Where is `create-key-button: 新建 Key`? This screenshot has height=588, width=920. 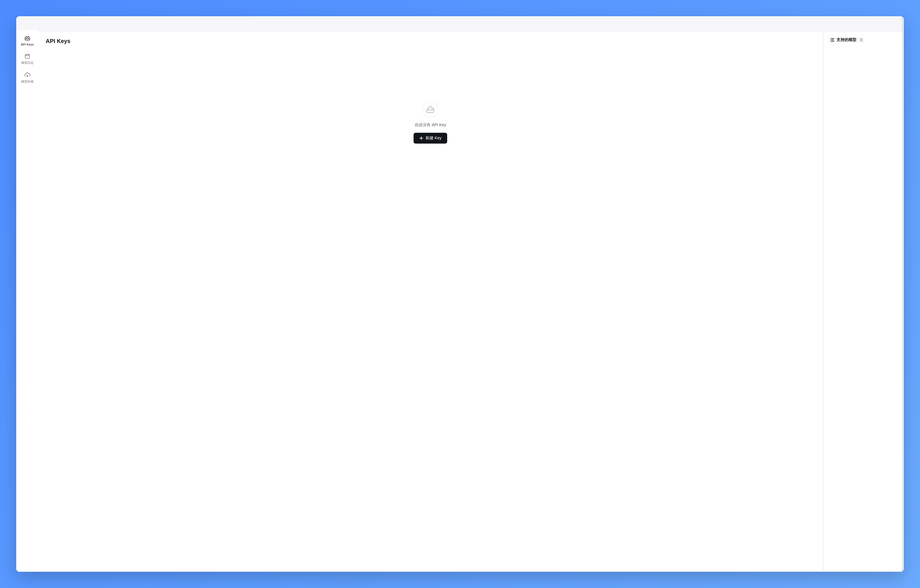 create-key-button: 新建 Key is located at coordinates (430, 138).